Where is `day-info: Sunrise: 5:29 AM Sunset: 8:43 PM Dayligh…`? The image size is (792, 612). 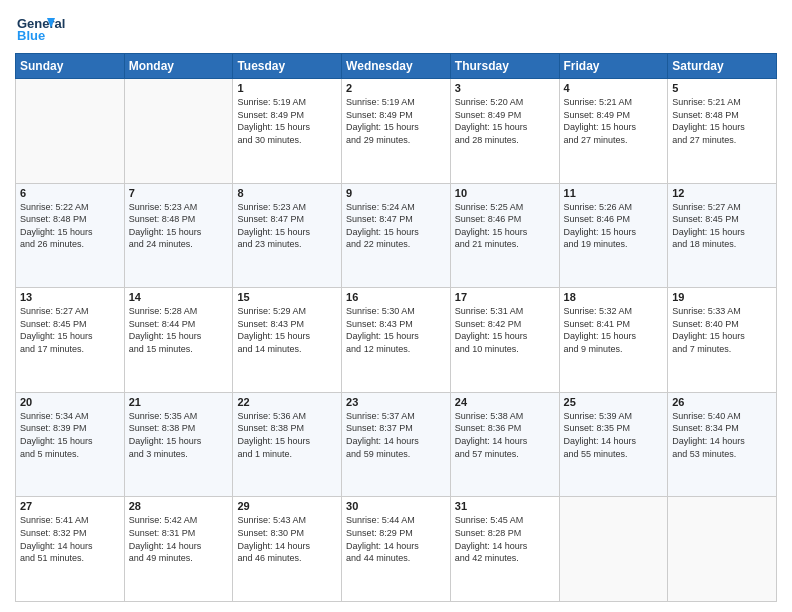
day-info: Sunrise: 5:29 AM Sunset: 8:43 PM Dayligh… is located at coordinates (287, 330).